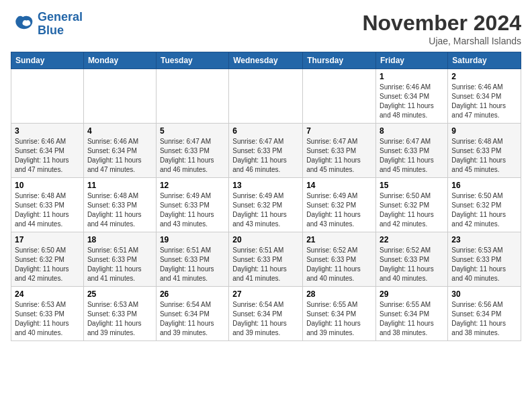 This screenshot has width=532, height=411. Describe the element at coordinates (485, 205) in the screenshot. I see `calendar-cell: 16Sunrise: 6:50 AMSunset: 6:32 PMDayligh…` at that location.